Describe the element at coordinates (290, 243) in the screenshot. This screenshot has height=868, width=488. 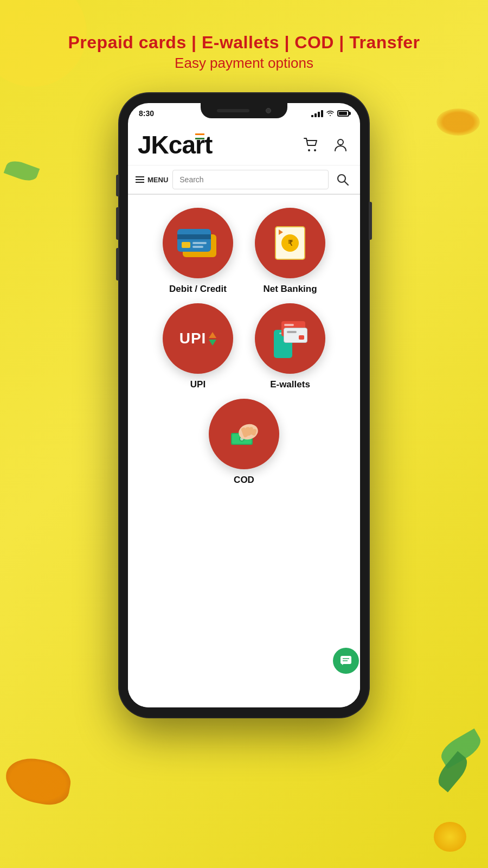
I see `net-banking-icon: ₹` at that location.